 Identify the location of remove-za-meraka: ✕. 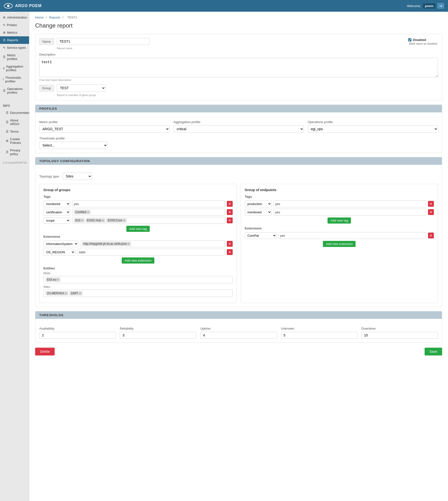
(66, 293).